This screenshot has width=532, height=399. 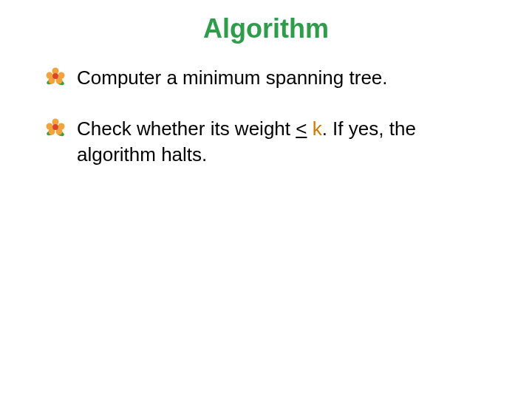 I want to click on slide-title: Algorithm, so click(x=266, y=29).